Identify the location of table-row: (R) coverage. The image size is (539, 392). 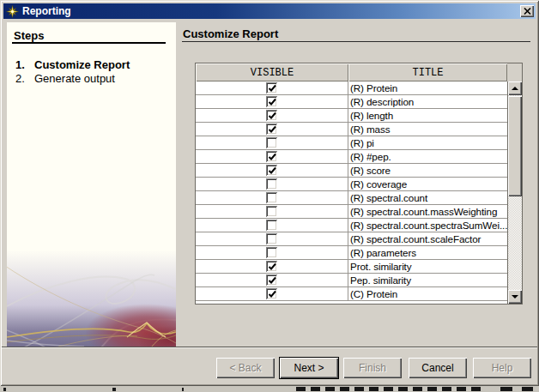
(352, 184).